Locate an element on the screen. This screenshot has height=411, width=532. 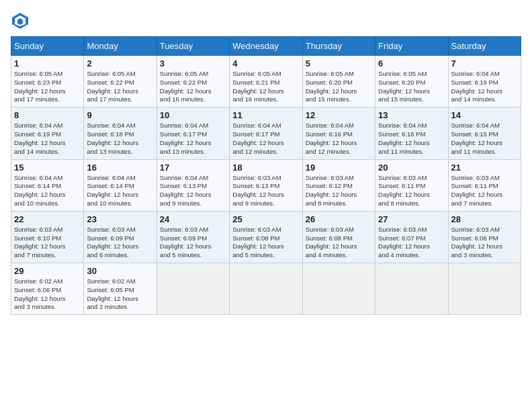
day-number: 2 is located at coordinates (120, 63).